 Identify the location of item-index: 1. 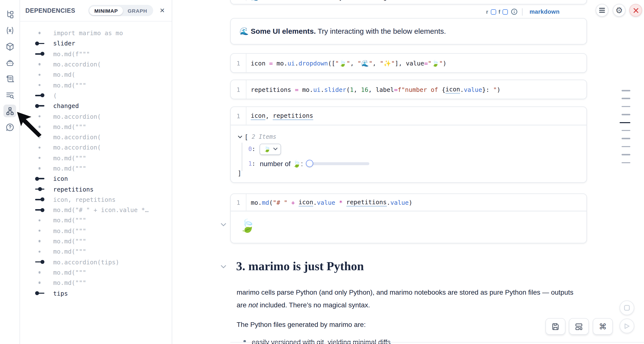
(250, 163).